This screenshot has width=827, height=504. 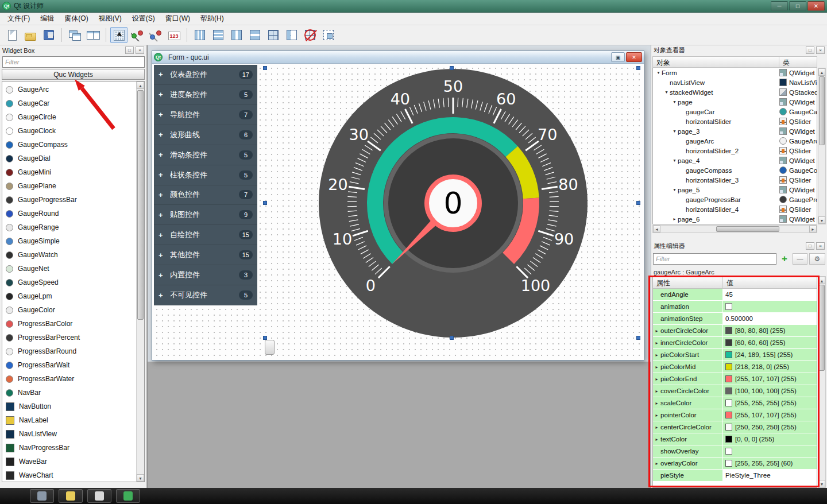 What do you see at coordinates (735, 92) in the screenshot?
I see `object-tree-row: ▾stackedWidgetQStackedWidget` at bounding box center [735, 92].